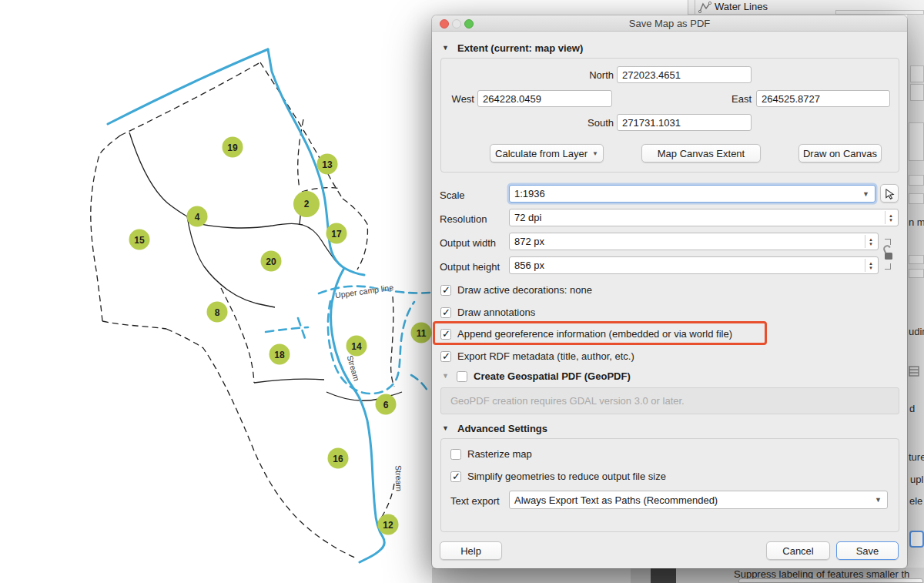 The height and width of the screenshot is (583, 924). Describe the element at coordinates (587, 334) in the screenshot. I see `checkbox-row-append-georeference: Append georeference information (embedde…` at that location.